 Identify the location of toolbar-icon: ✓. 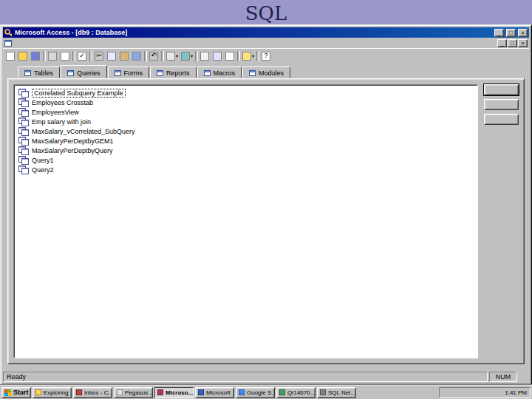
(82, 56).